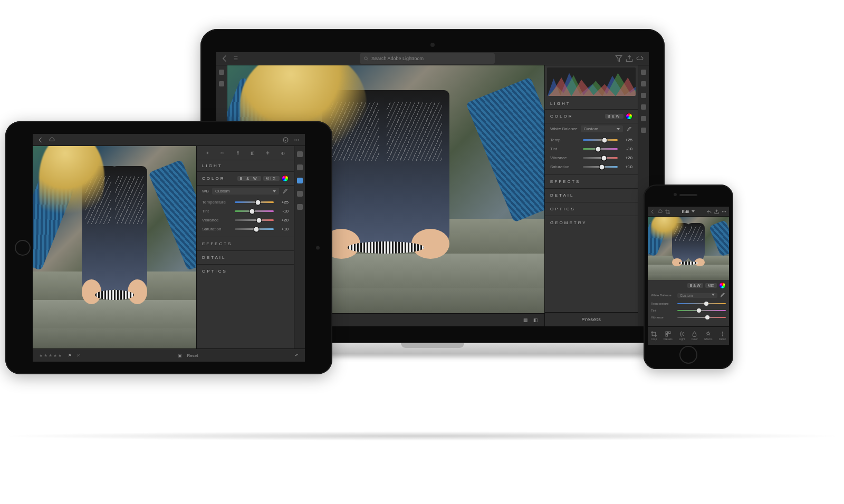 The height and width of the screenshot is (504, 844). Describe the element at coordinates (236, 59) in the screenshot. I see `menu-icon: ☰` at that location.